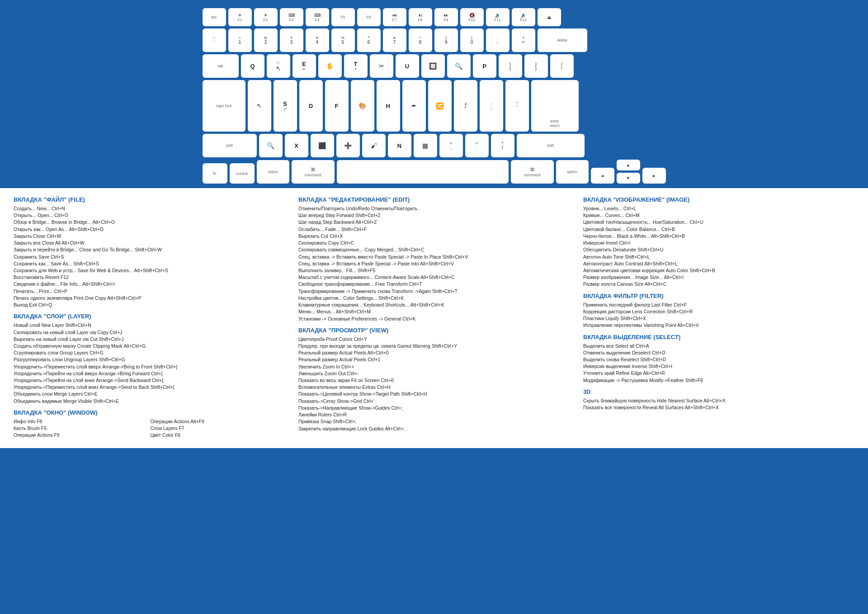 Image resolution: width=868 pixels, height=614 pixels. Describe the element at coordinates (149, 291) in the screenshot. I see `list-item: Печатать... Print... Ctrl+P` at that location.